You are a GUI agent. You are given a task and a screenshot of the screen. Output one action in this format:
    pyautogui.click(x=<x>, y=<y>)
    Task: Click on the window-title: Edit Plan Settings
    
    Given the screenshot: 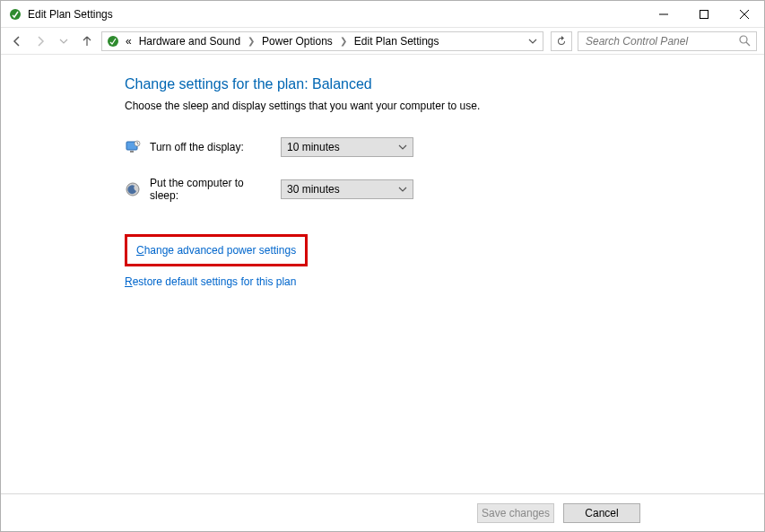 What is the action you would take?
    pyautogui.click(x=70, y=14)
    